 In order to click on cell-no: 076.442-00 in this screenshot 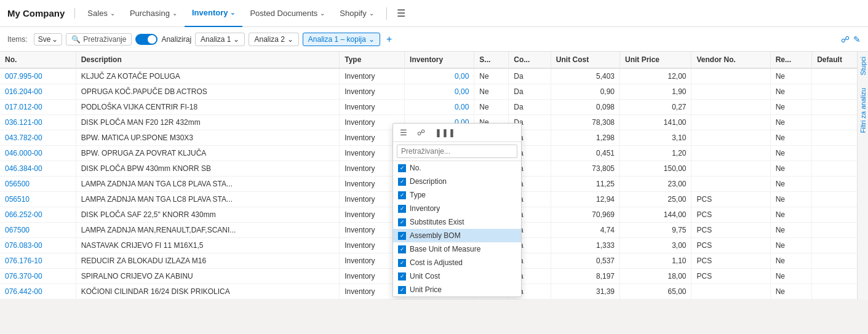, I will do `click(38, 292)`.